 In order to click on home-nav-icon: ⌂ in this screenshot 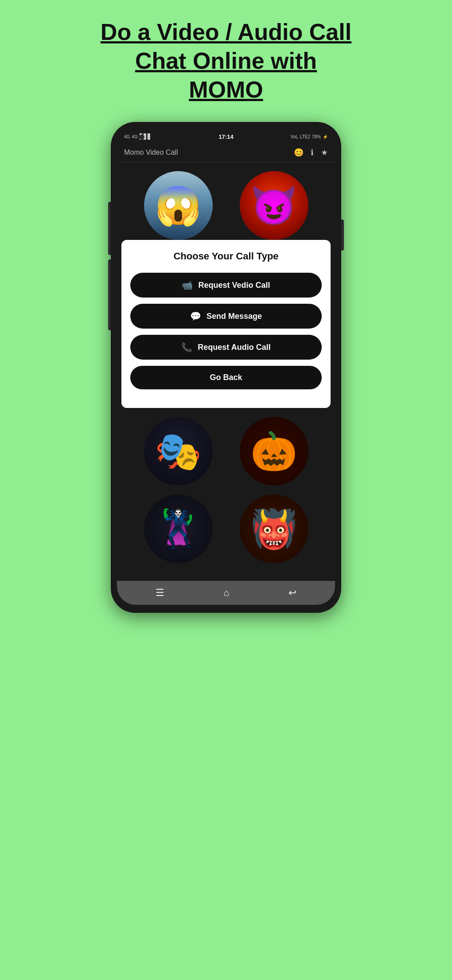, I will do `click(226, 593)`.